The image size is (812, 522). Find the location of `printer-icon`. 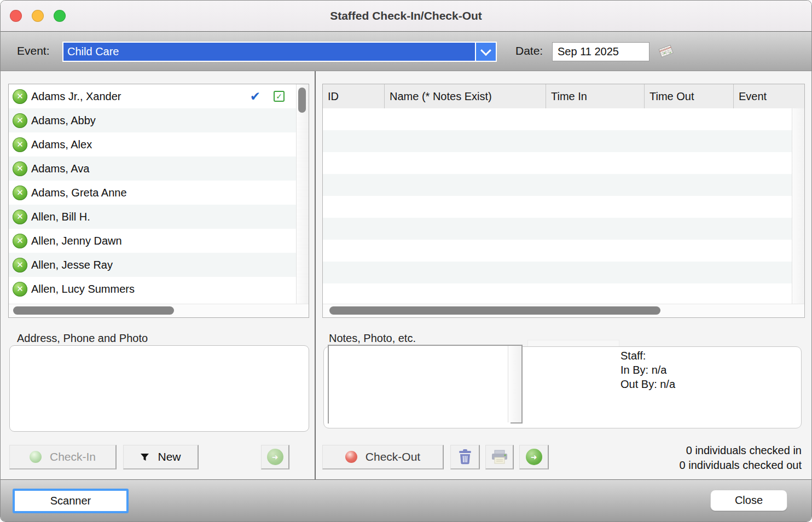

printer-icon is located at coordinates (500, 457).